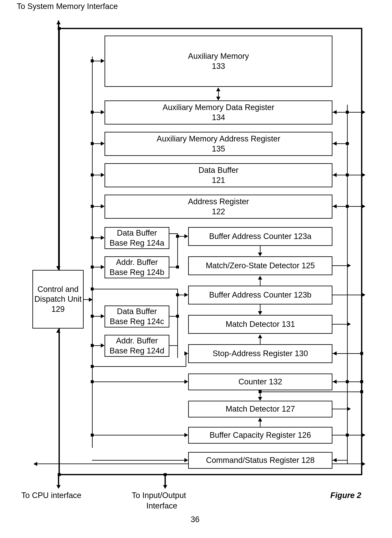 This screenshot has height=538, width=392. Describe the element at coordinates (364, 175) in the screenshot. I see `arrow-121-right-r` at that location.